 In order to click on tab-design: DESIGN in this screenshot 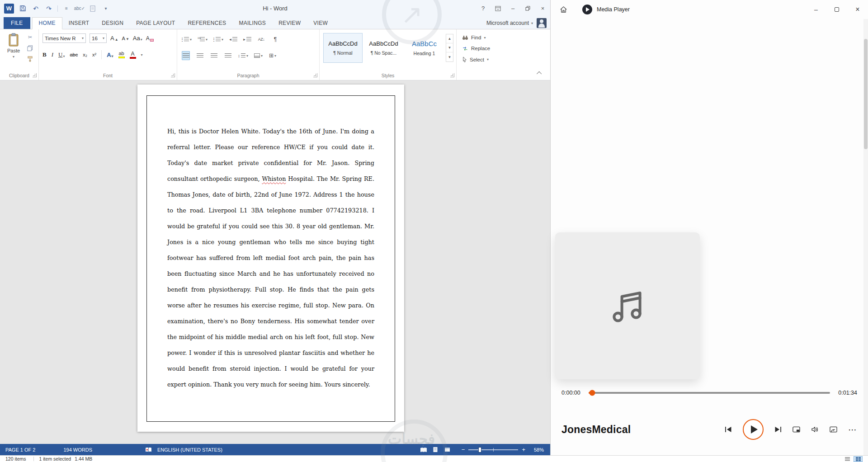, I will do `click(113, 24)`.